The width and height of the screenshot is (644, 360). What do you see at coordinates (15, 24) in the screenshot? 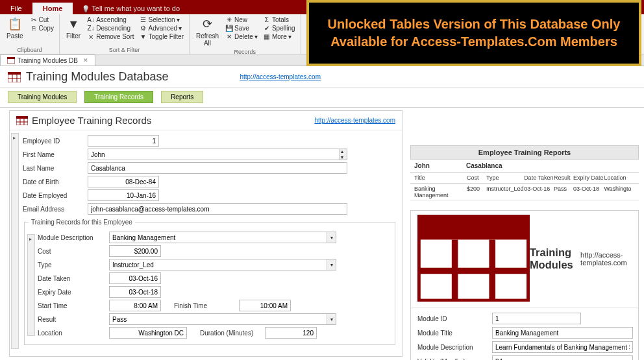
I see `paste-icon: 📋` at bounding box center [15, 24].